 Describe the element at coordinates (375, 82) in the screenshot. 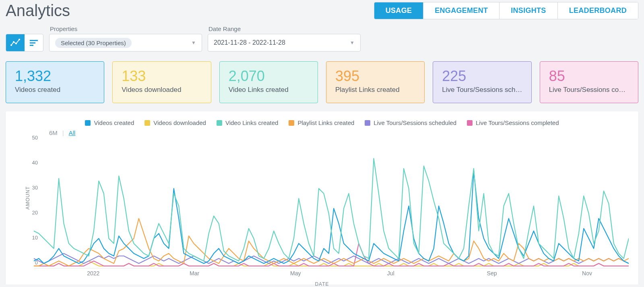

I see `stat-card: 395Playlist Links created` at that location.